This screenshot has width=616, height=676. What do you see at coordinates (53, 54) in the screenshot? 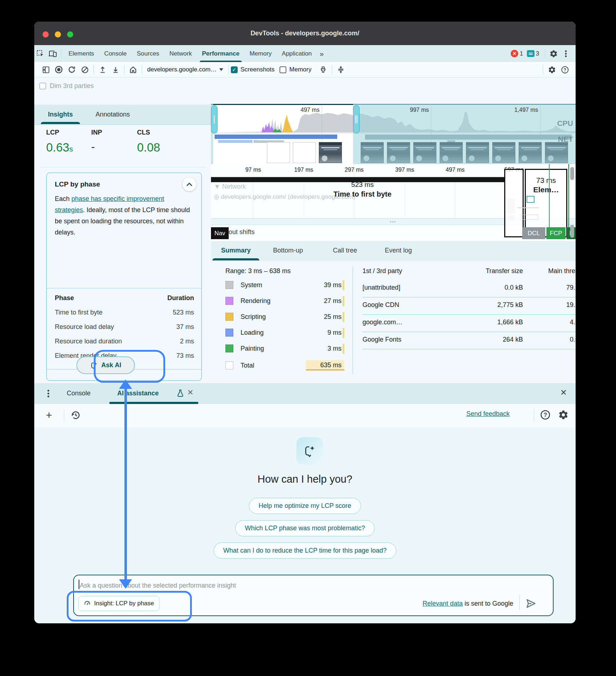
I see `device-toolbar-icon` at bounding box center [53, 54].